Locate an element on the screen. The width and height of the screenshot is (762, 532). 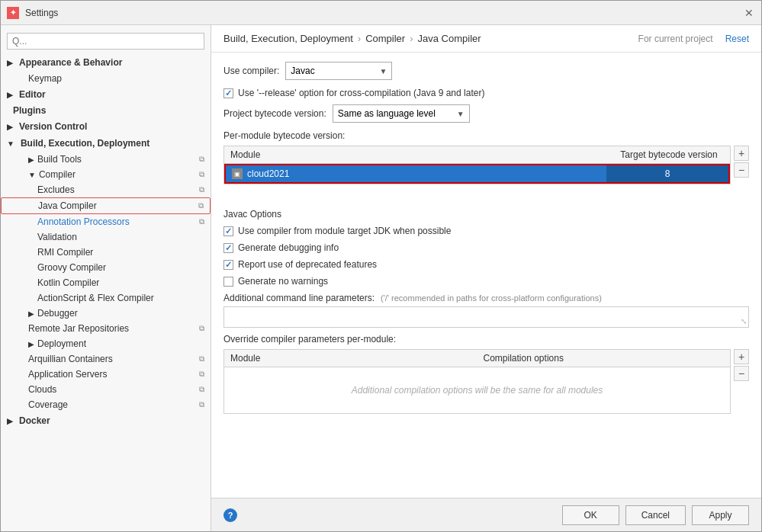
sidebar-item-version-control: ▶ Version Control is located at coordinates (105, 127).